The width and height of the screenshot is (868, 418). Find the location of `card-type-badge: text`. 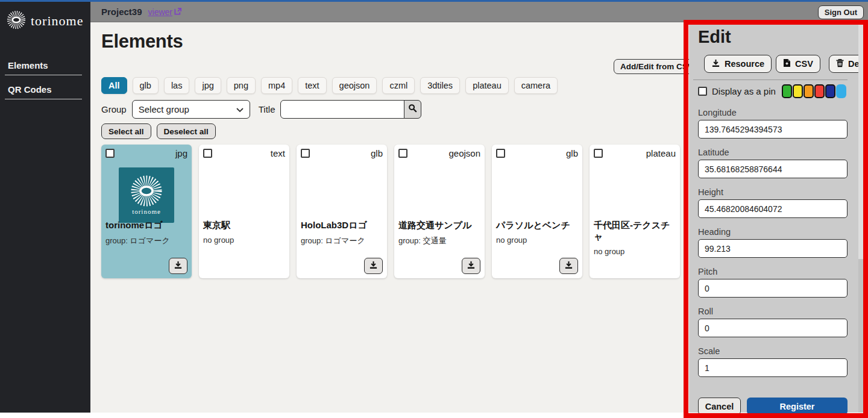

card-type-badge: text is located at coordinates (278, 153).